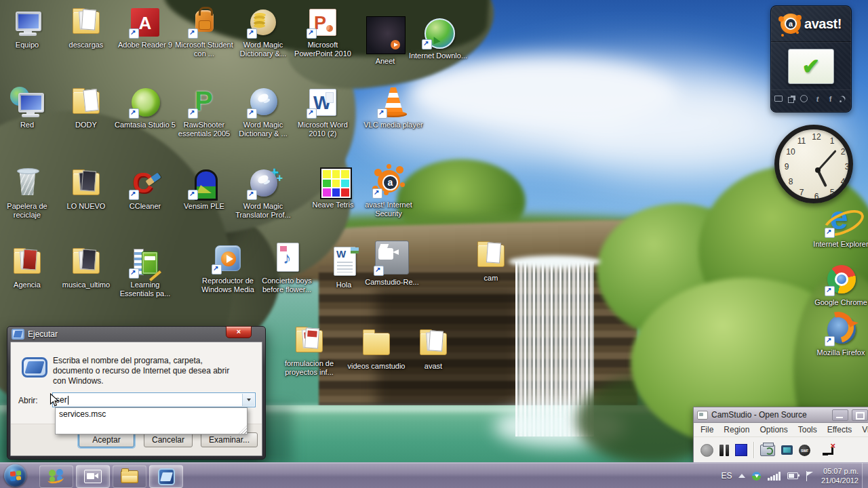  Describe the element at coordinates (865, 430) in the screenshot. I see `menu-view: View` at that location.